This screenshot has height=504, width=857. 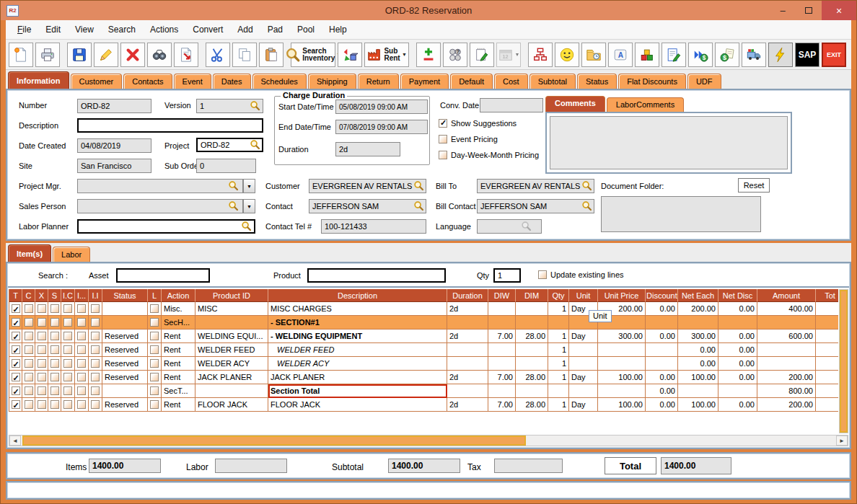 I want to click on cell-action: SecH..., so click(x=179, y=323).